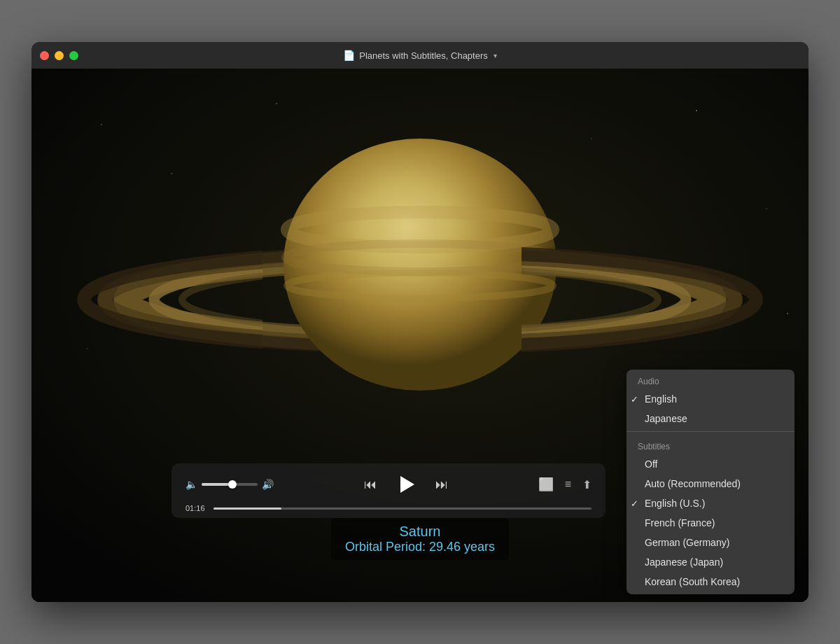  I want to click on title-bar: 📄 Planets with Subtitles, Chapters ▾, so click(420, 55).